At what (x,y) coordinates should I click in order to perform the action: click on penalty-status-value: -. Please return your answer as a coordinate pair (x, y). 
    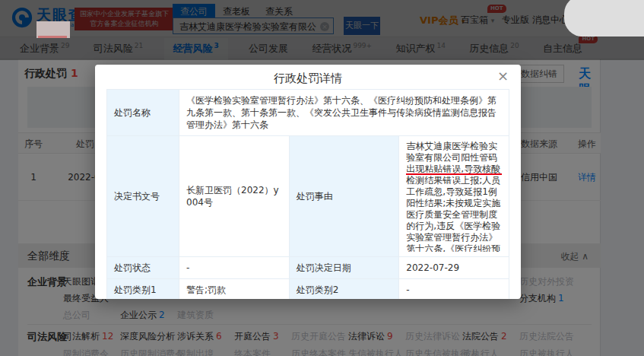
    Looking at the image, I should click on (234, 268).